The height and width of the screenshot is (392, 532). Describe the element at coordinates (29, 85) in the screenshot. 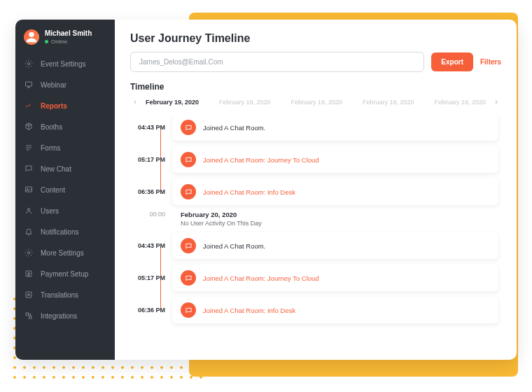

I see `monitor-icon` at that location.